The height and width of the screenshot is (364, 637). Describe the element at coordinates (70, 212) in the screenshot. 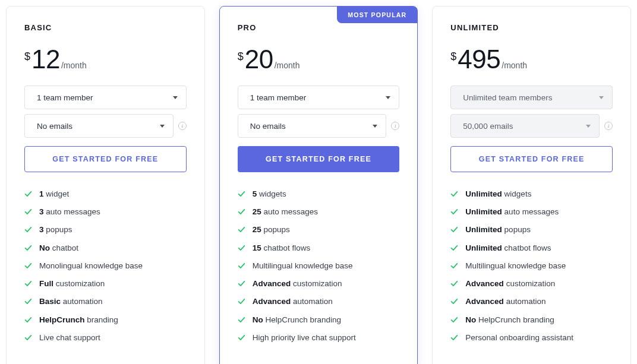

I see `feature-text: 3 auto messages` at that location.